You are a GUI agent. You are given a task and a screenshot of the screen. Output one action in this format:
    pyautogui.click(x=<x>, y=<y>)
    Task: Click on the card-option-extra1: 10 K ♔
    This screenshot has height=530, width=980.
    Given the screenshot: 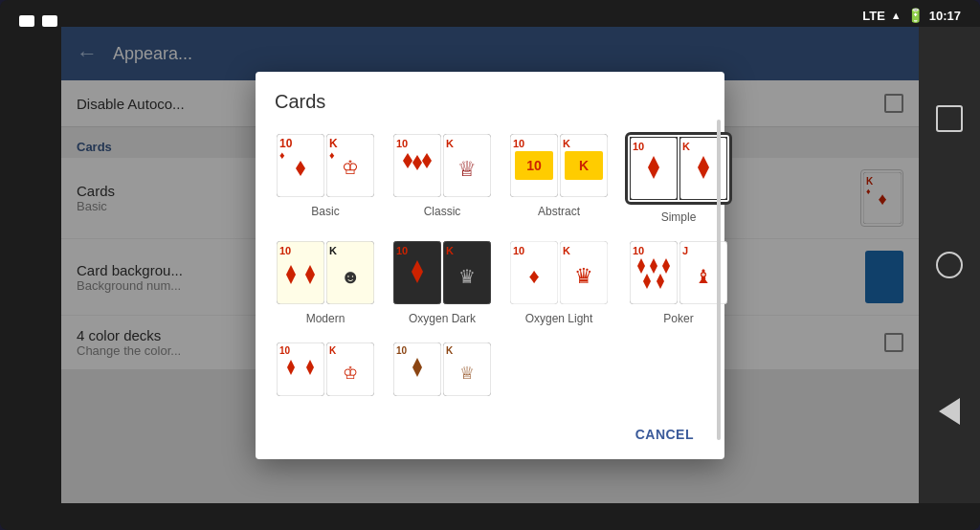 What is the action you would take?
    pyautogui.click(x=325, y=369)
    